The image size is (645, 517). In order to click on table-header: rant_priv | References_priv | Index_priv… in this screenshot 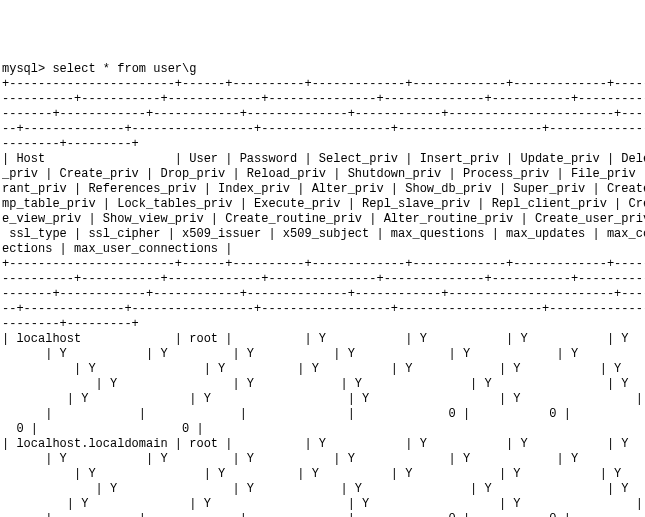, I will do `click(324, 189)`.